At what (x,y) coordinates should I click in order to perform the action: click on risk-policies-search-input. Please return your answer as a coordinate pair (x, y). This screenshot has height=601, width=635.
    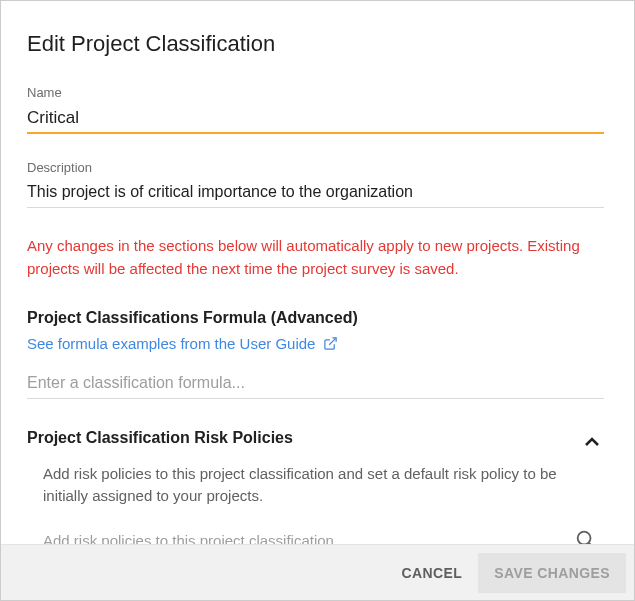
    Looking at the image, I should click on (322, 536).